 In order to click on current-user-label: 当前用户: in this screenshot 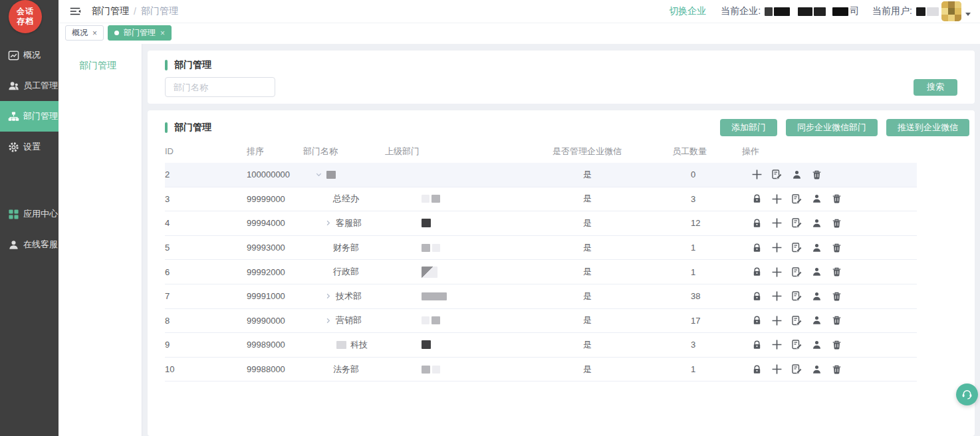, I will do `click(892, 11)`.